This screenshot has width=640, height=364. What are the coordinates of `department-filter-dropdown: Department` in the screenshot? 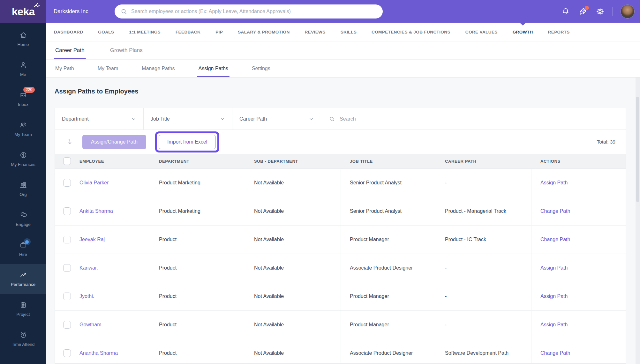 It's located at (99, 119).